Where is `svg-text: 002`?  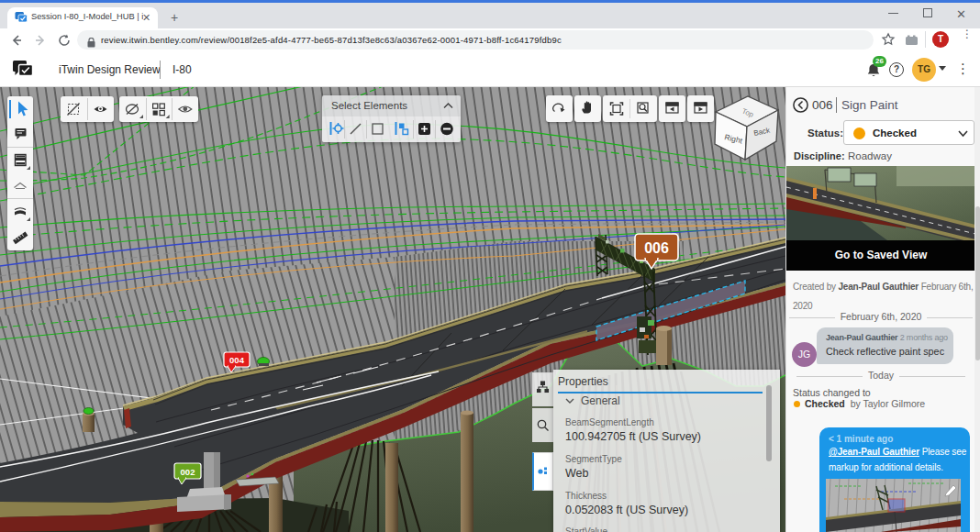
svg-text: 002 is located at coordinates (188, 471).